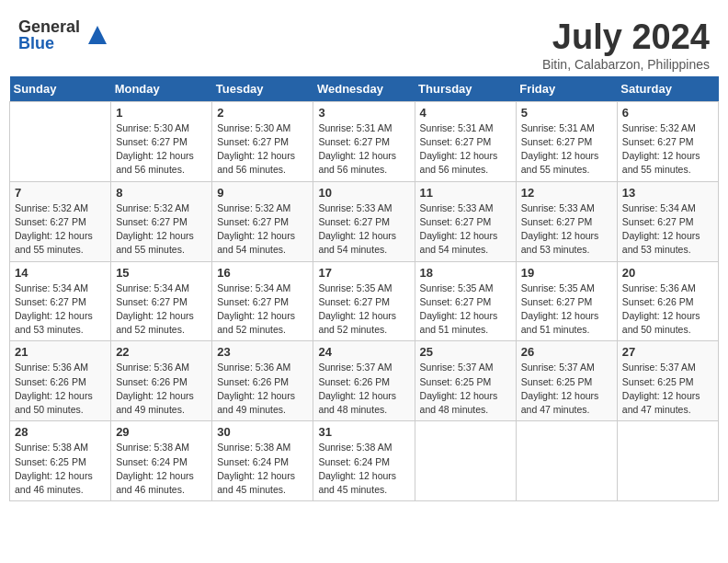 This screenshot has width=728, height=563. Describe the element at coordinates (263, 302) in the screenshot. I see `calendar-cell: 16Sunrise: 5:34 AMSunset: 6:27 PMDayligh…` at that location.